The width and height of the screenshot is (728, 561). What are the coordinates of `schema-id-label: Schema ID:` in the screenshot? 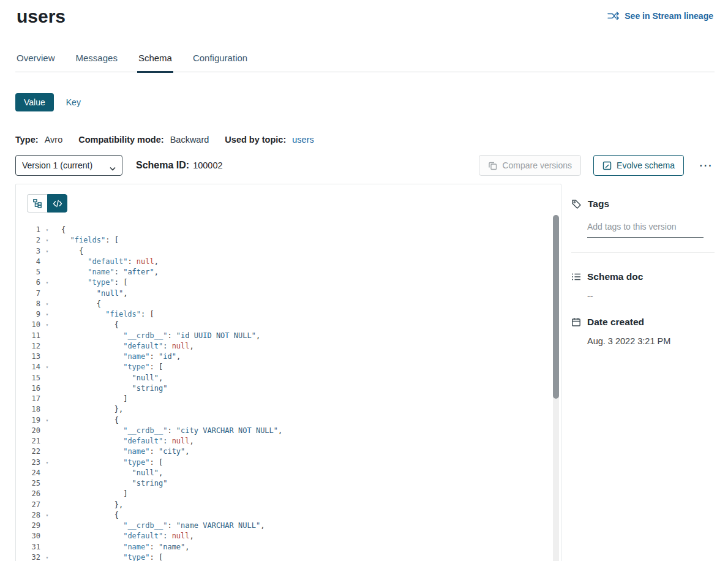 It's located at (163, 165).